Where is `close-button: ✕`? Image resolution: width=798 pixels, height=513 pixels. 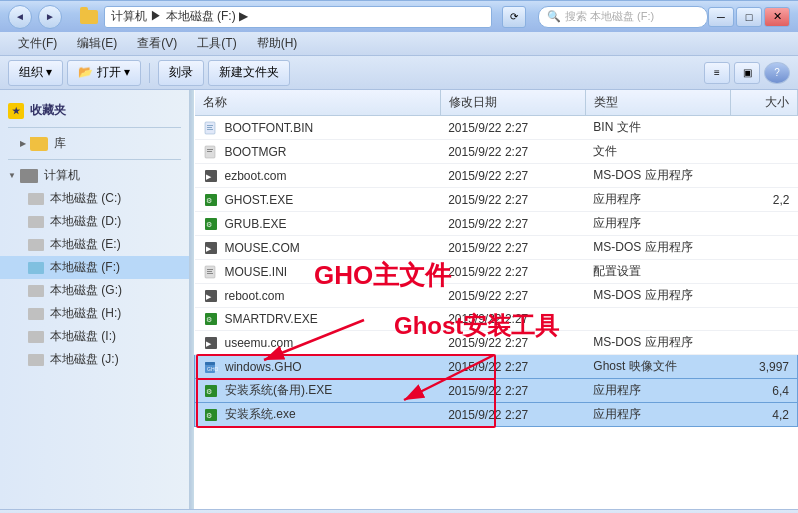 close-button: ✕ is located at coordinates (777, 17).